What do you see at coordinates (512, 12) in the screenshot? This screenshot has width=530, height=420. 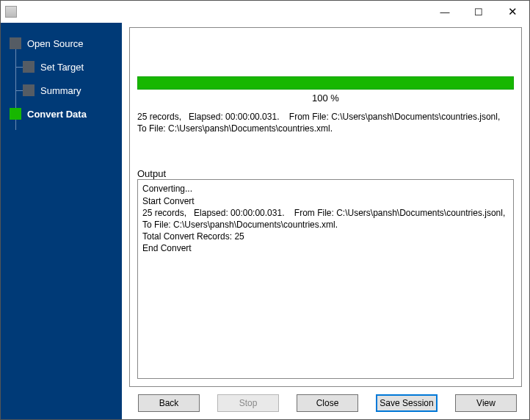 I see `close-window-button: ✕` at bounding box center [512, 12].